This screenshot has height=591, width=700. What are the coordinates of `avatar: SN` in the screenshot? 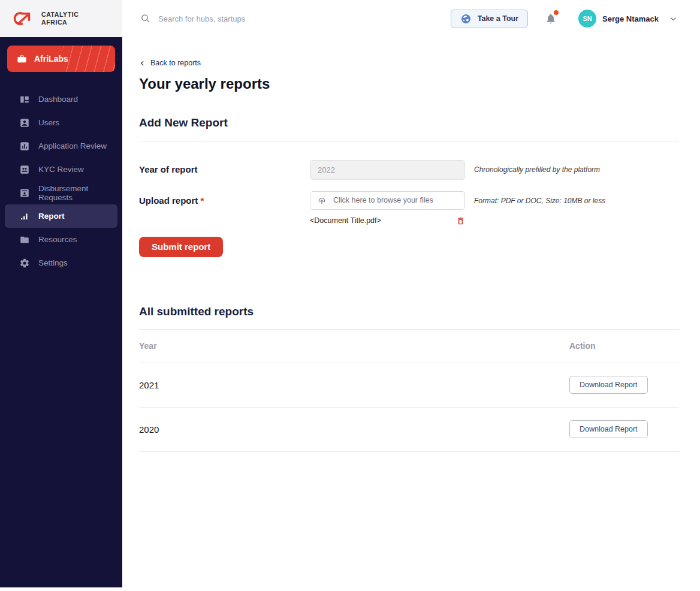 It's located at (587, 19).